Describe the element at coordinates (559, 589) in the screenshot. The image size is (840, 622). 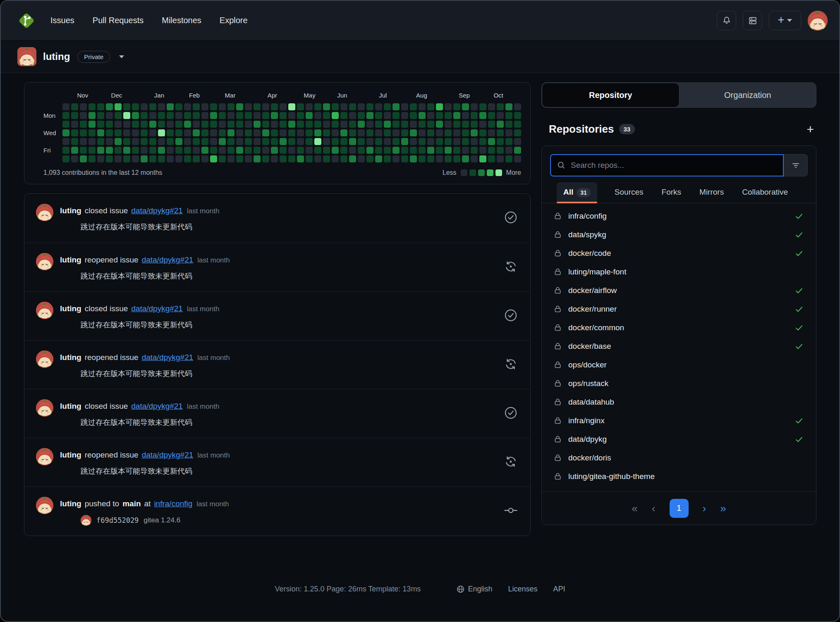
I see `api-link: API` at that location.